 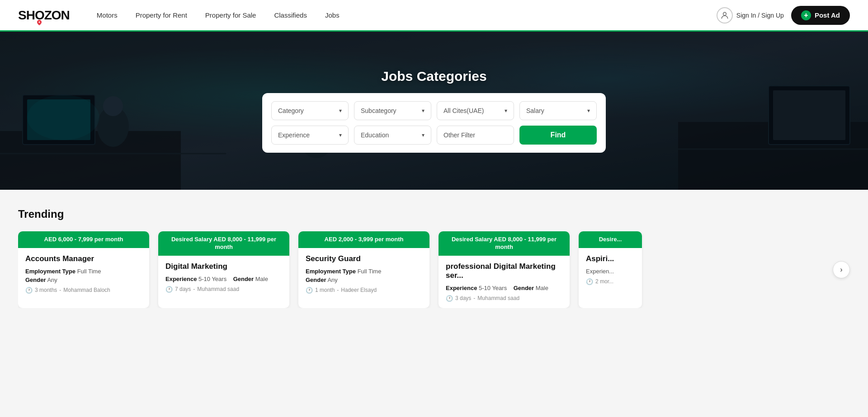 What do you see at coordinates (783, 15) in the screenshot?
I see `header-right: Sign In / Sign Up + Post Ad` at bounding box center [783, 15].